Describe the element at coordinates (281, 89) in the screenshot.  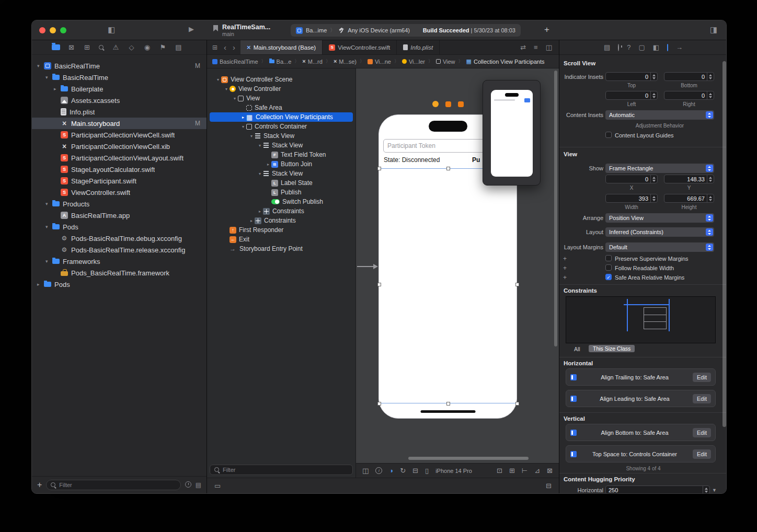
I see `outline-row: ▾View Controller` at that location.